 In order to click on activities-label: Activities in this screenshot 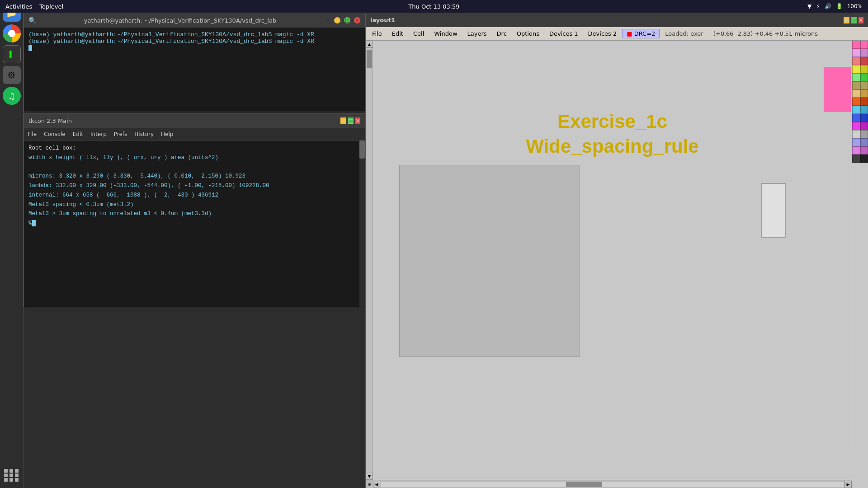, I will do `click(19, 6)`.